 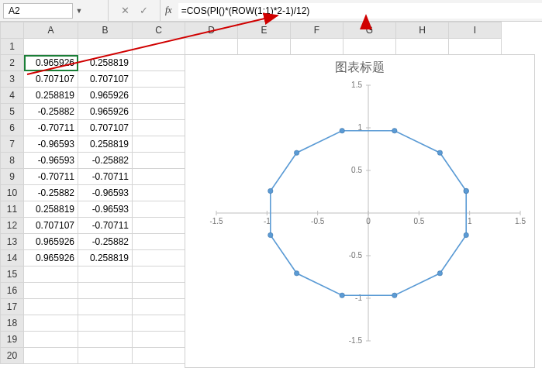 I want to click on row-header: 12, so click(x=12, y=226).